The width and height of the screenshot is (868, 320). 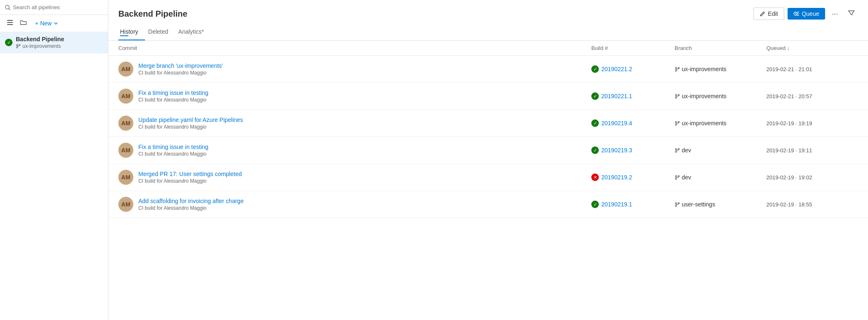 I want to click on queue-icon, so click(x=796, y=14).